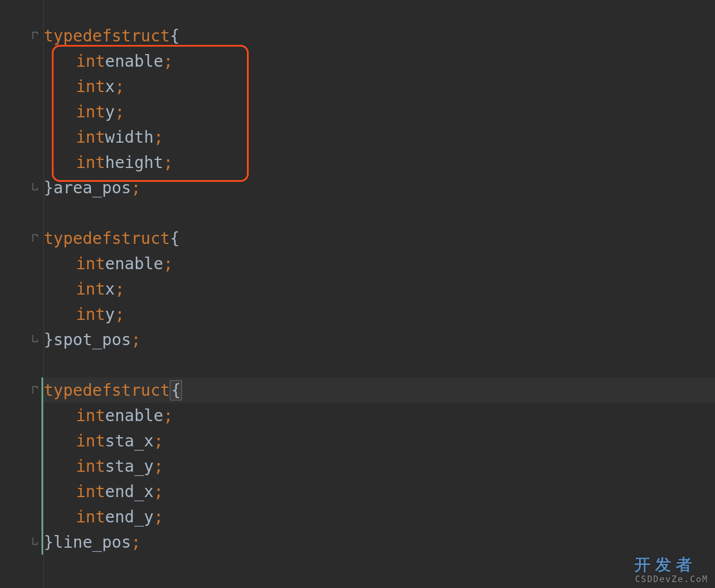 This screenshot has width=715, height=588. I want to click on code-line: int width;, so click(379, 137).